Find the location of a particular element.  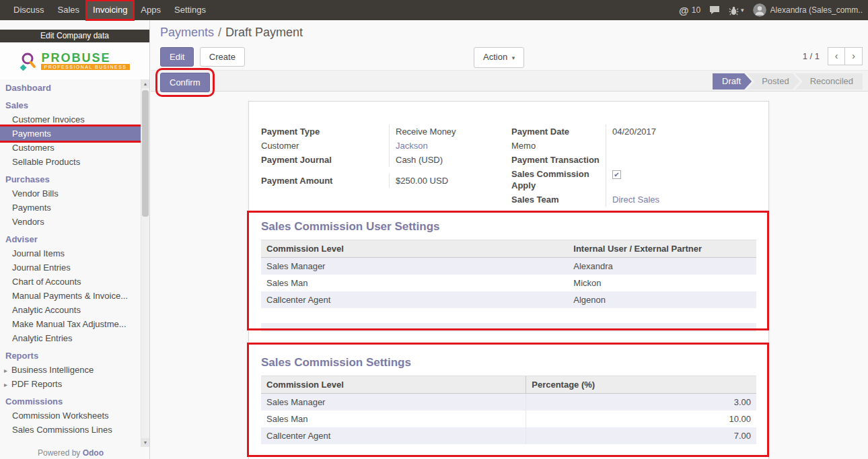

sidebar-item-commission-worksheets: Commission Worksheets is located at coordinates (70, 416).